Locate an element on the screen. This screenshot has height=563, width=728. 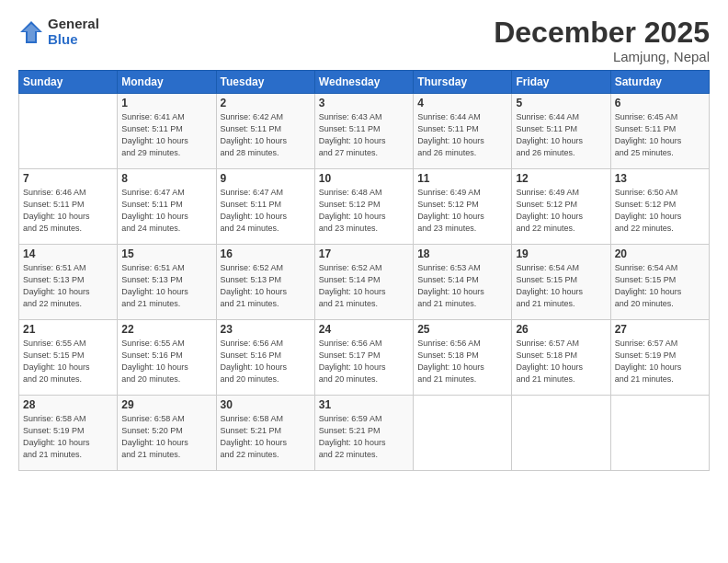
calendar-cell: 18Sunrise: 6:53 AM Sunset: 5:14 PM Dayli… is located at coordinates (463, 282).